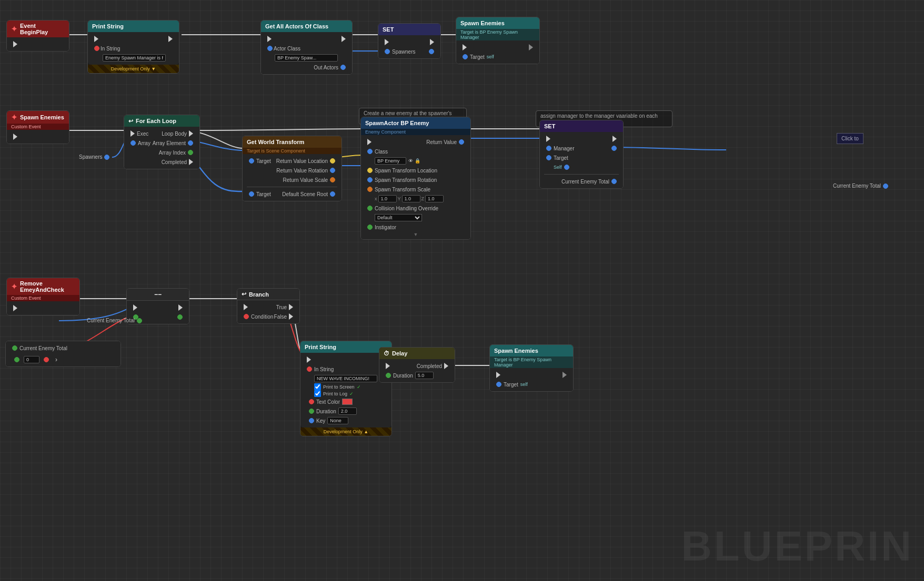 The image size is (924, 581). Describe the element at coordinates (347, 411) in the screenshot. I see `print-duration-input` at that location.